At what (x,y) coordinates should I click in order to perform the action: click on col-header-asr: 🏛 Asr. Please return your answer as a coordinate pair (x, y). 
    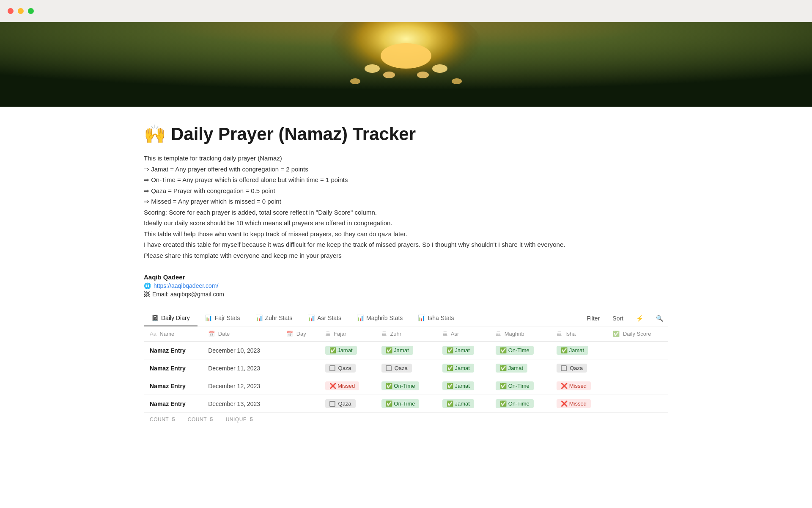
    Looking at the image, I should click on (463, 334).